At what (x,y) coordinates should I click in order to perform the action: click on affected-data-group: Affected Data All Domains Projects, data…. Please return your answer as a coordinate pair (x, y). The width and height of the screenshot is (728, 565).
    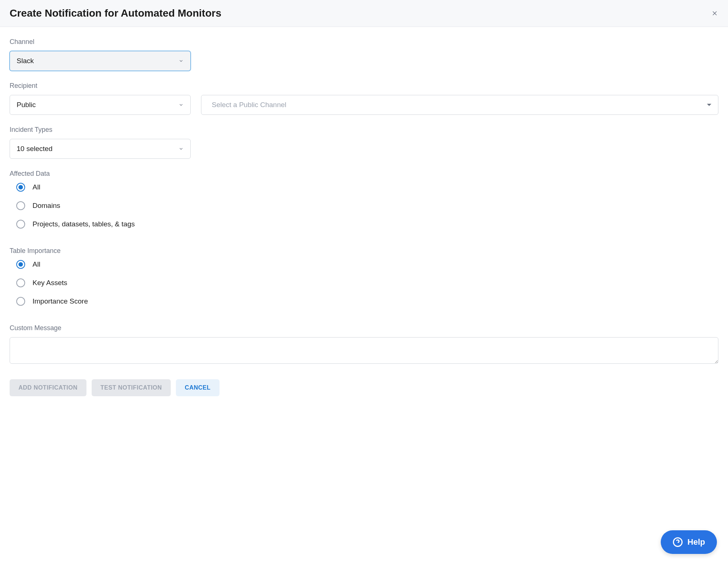
    Looking at the image, I should click on (364, 199).